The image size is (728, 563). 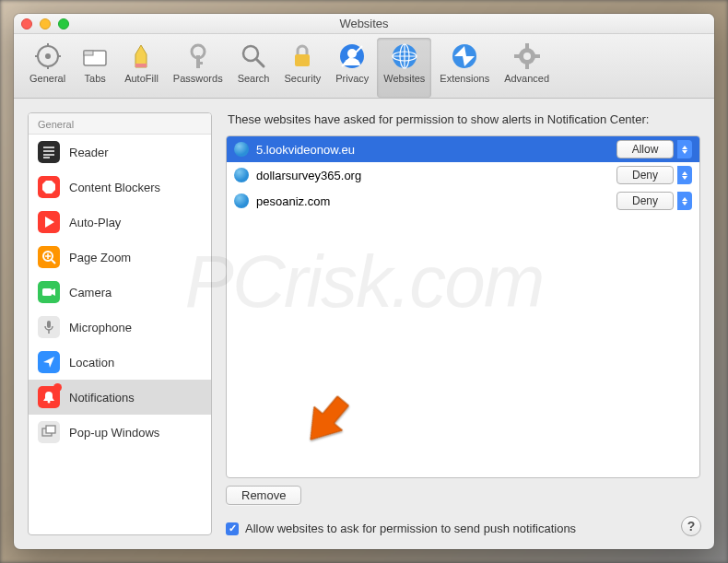 What do you see at coordinates (254, 68) in the screenshot?
I see `toolbar-search: Search` at bounding box center [254, 68].